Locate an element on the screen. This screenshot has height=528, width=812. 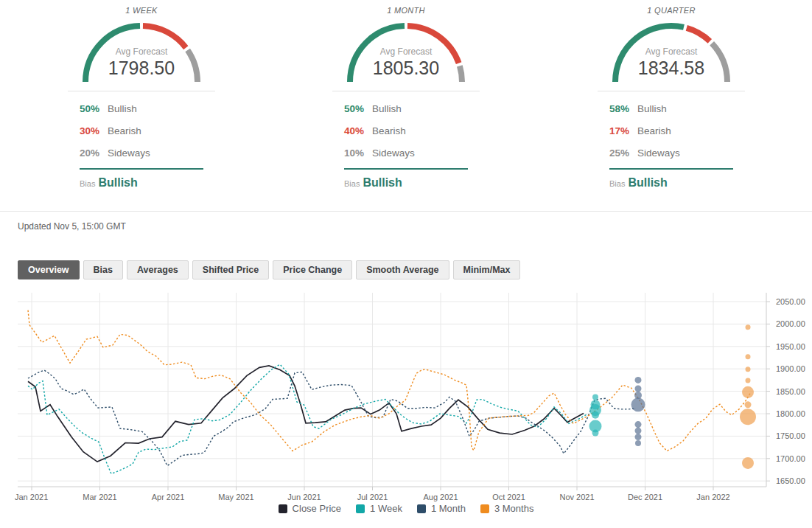
avg-forecast-value: 1805.30 is located at coordinates (406, 68).